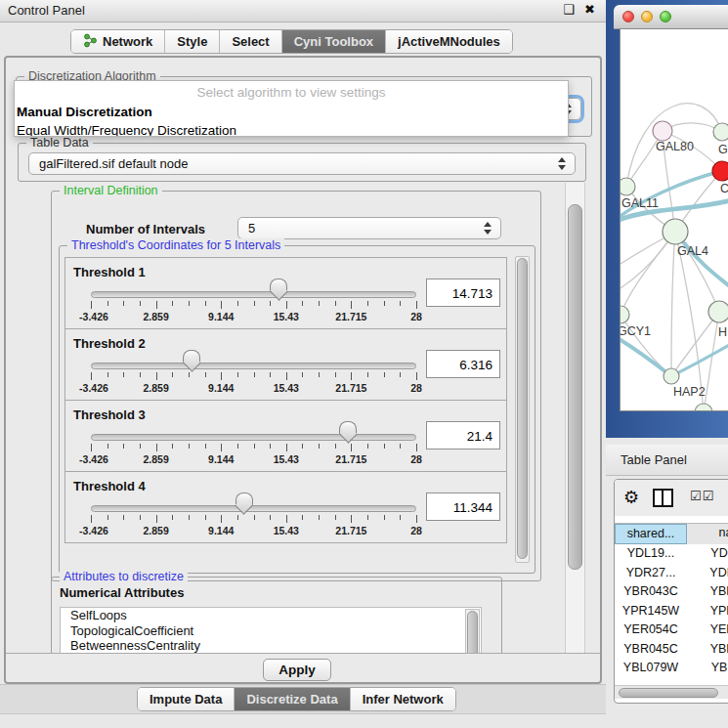  I want to click on network-node-h, so click(718, 312).